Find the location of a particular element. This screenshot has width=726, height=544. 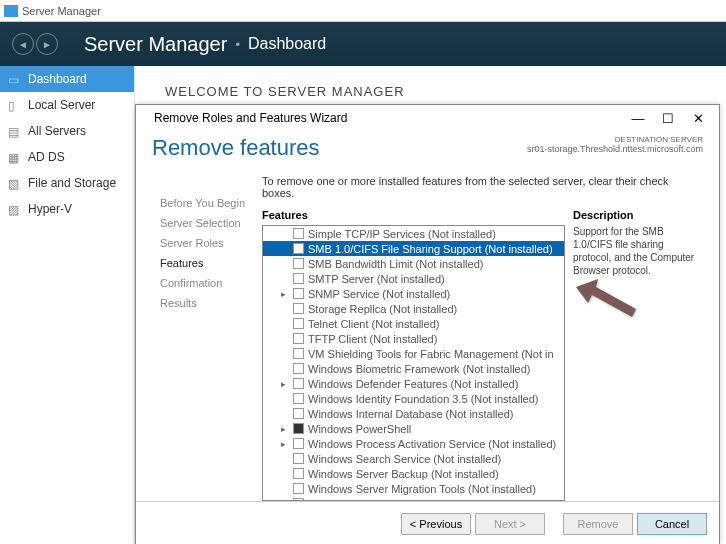

sidebar-item-label: Hyper-V is located at coordinates (50, 209).